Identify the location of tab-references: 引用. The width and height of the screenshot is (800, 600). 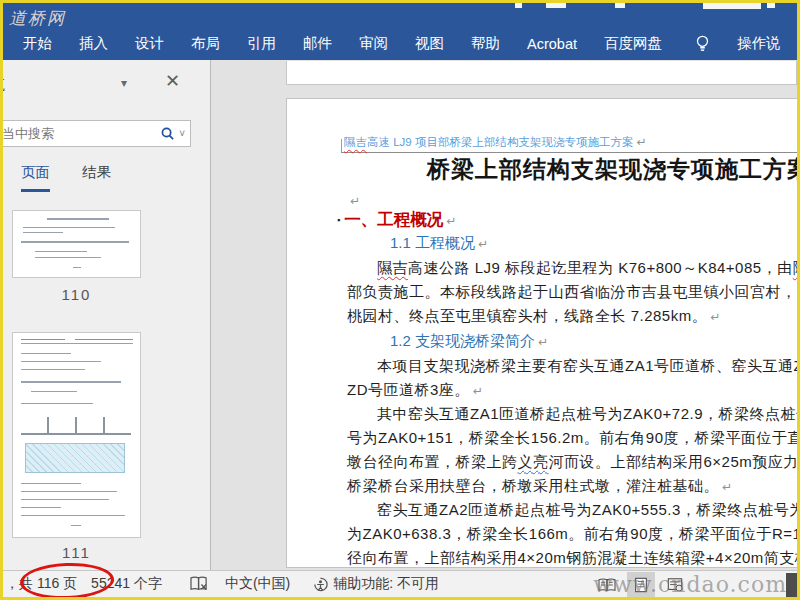
(262, 44).